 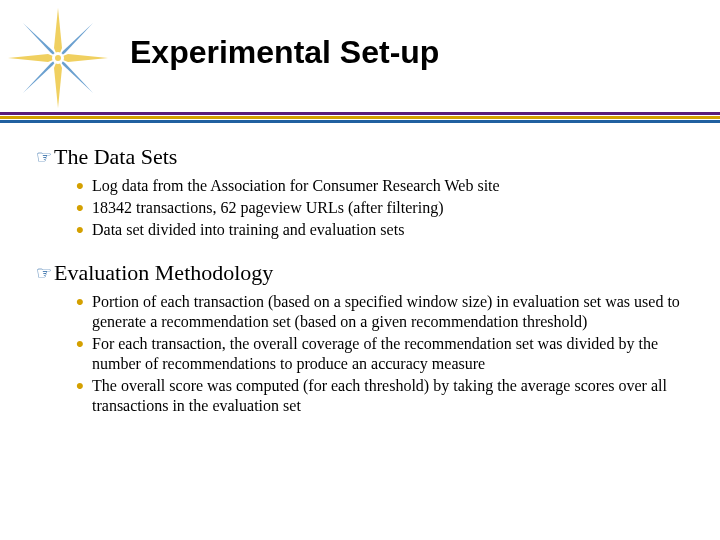 What do you see at coordinates (296, 186) in the screenshot?
I see `item-text: Log data from the Association for Consum…` at bounding box center [296, 186].